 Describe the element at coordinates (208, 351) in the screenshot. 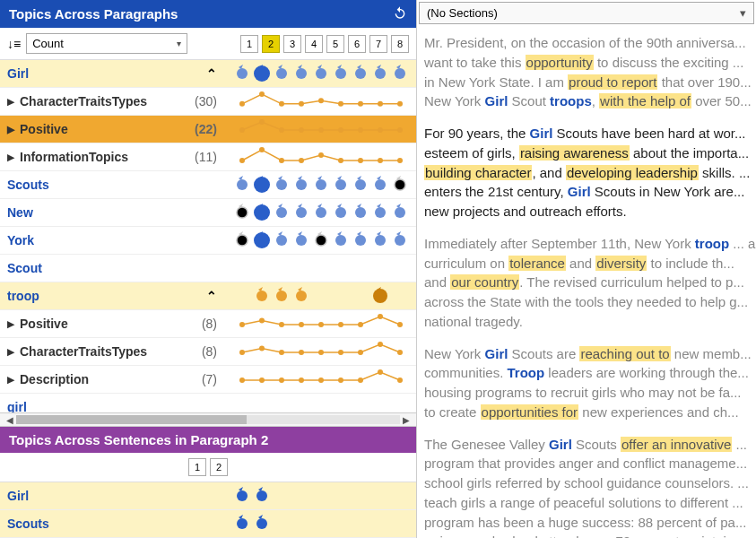

I see `topic-row-charactertraitstypes: ▶CharacterTraitsTypes(8)` at that location.